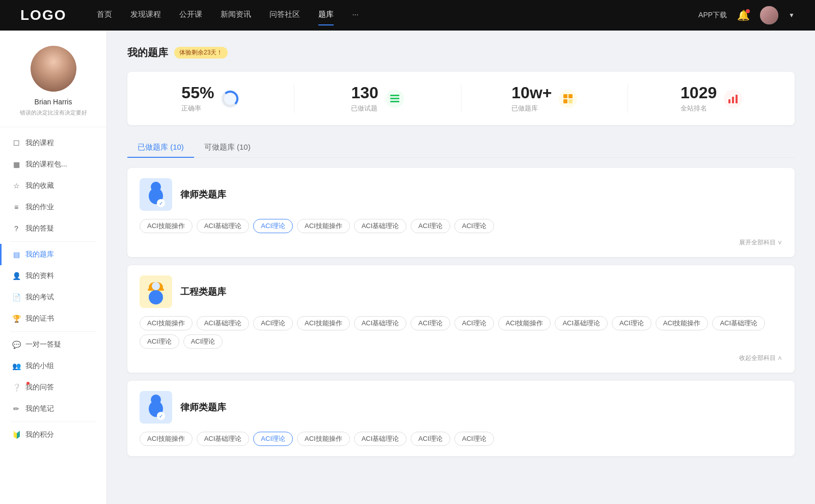 Image resolution: width=815 pixels, height=504 pixels. I want to click on sidebar-item-my-notes: ✏ 我的笔记, so click(53, 409).